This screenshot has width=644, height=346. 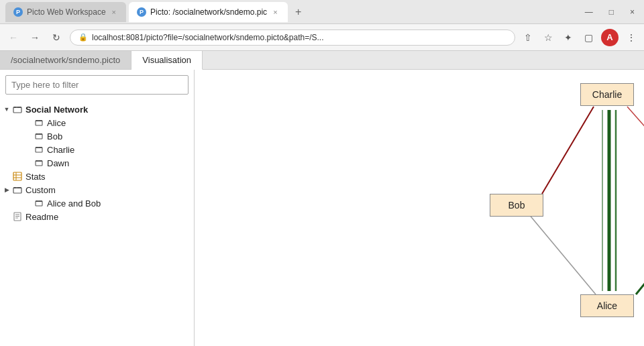 I want to click on tree-item-dawn: Dawn, so click(x=97, y=163).